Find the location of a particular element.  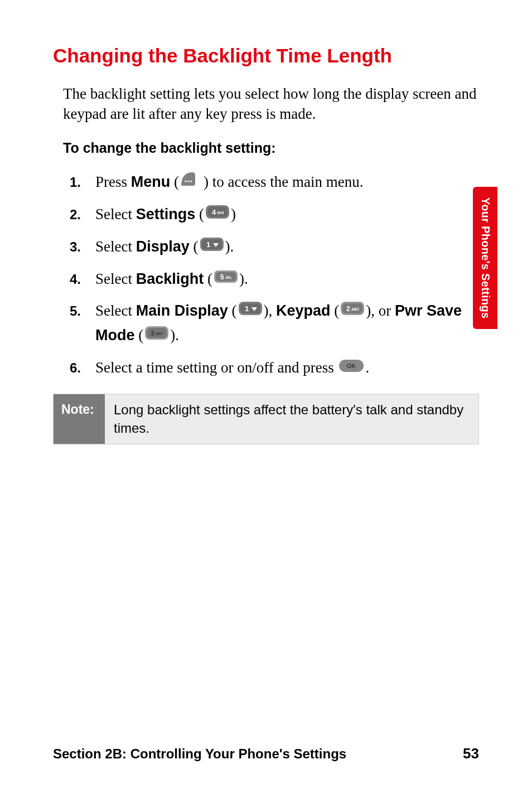

step-number: 5. is located at coordinates (83, 311).